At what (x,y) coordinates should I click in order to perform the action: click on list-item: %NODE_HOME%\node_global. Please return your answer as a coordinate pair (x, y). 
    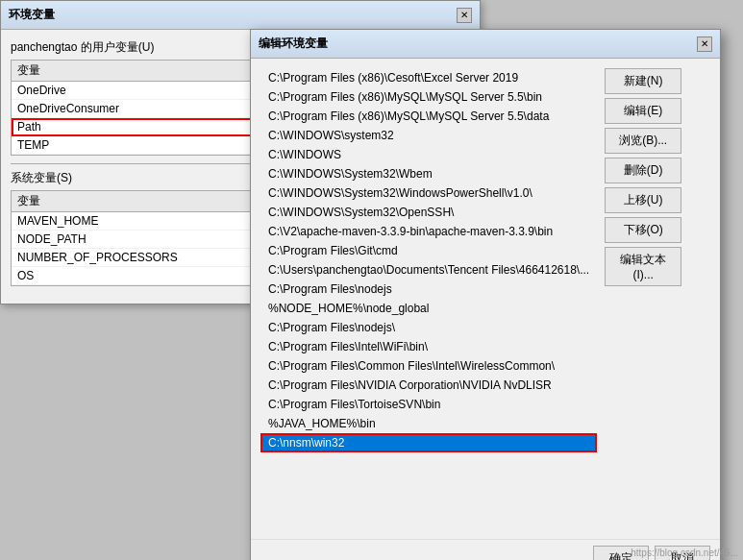
    Looking at the image, I should click on (429, 308).